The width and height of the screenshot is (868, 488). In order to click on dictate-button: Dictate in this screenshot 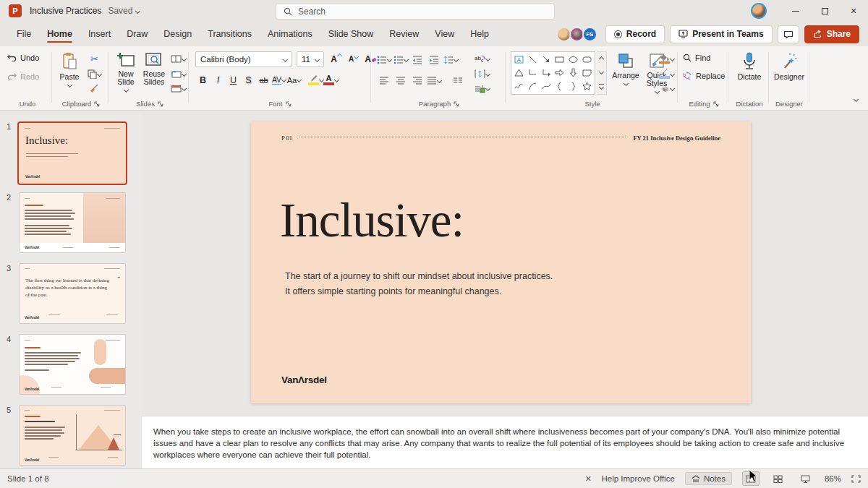, I will do `click(749, 65)`.